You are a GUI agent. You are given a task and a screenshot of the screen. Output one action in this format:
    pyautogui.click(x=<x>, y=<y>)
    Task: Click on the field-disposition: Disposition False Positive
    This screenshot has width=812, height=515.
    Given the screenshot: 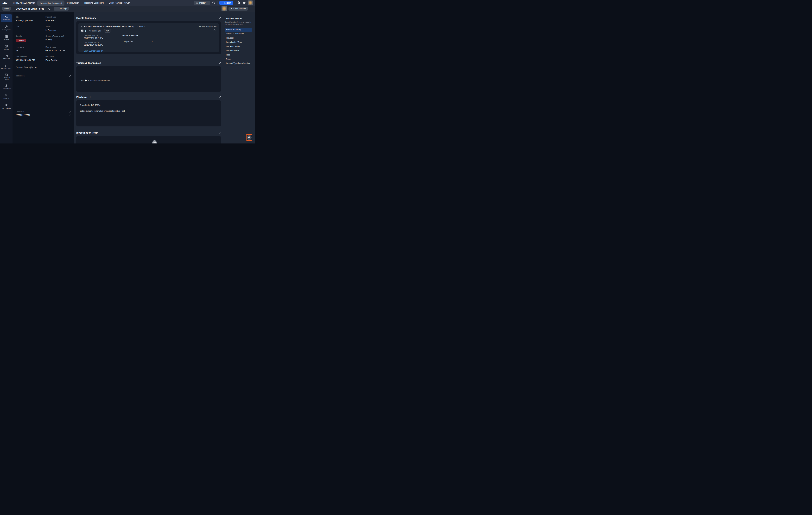 What is the action you would take?
    pyautogui.click(x=58, y=59)
    